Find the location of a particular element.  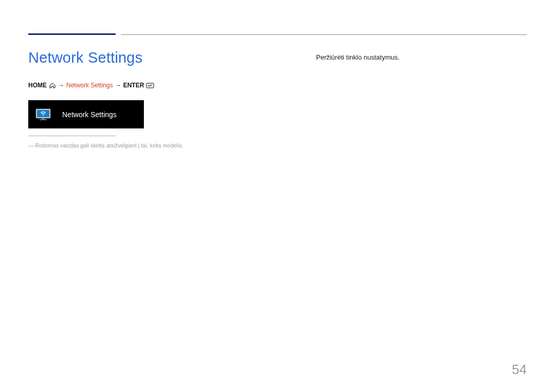

breadcrumb-arrow-1: → is located at coordinates (61, 85).